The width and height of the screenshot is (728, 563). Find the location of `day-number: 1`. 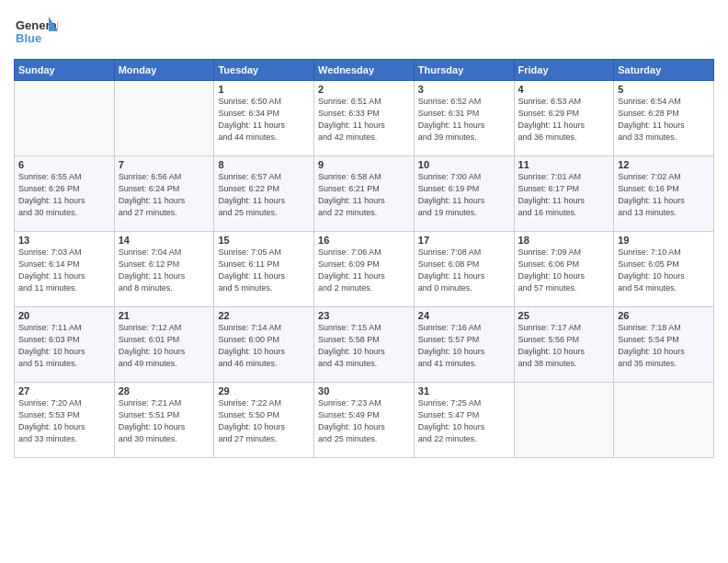

day-number: 1 is located at coordinates (264, 89).